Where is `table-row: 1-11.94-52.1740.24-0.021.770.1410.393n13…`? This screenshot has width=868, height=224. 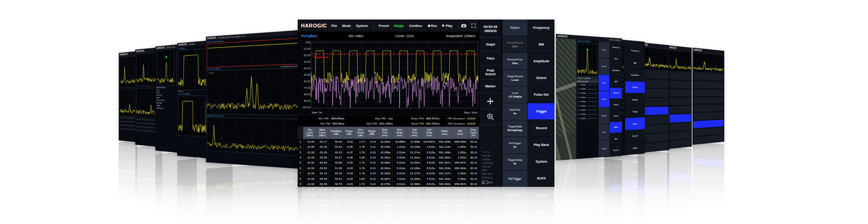 table-row: 1-11.94-52.1740.24-0.021.770.1410.393n13… is located at coordinates (388, 141).